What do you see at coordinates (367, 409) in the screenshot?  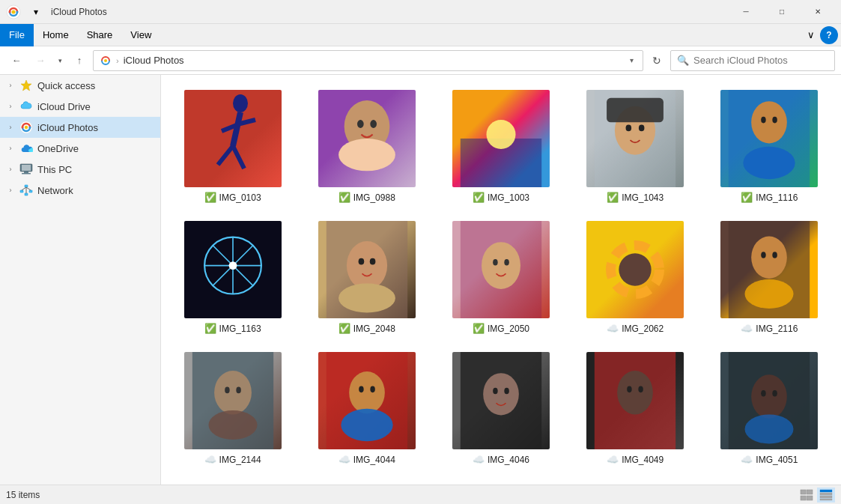 I see `photo-item-IMG_4044: ☁️IMG_4044` at bounding box center [367, 409].